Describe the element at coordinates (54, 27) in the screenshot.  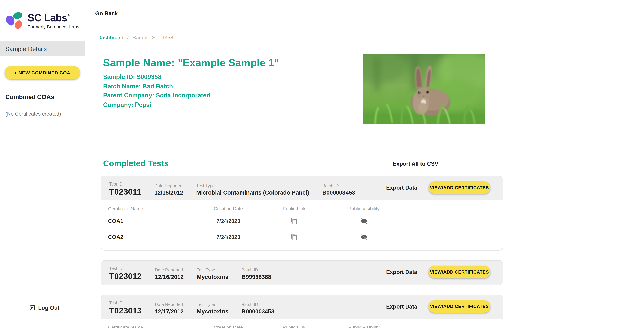
I see `brand-tagline: Formerly Botanacor Labs` at that location.